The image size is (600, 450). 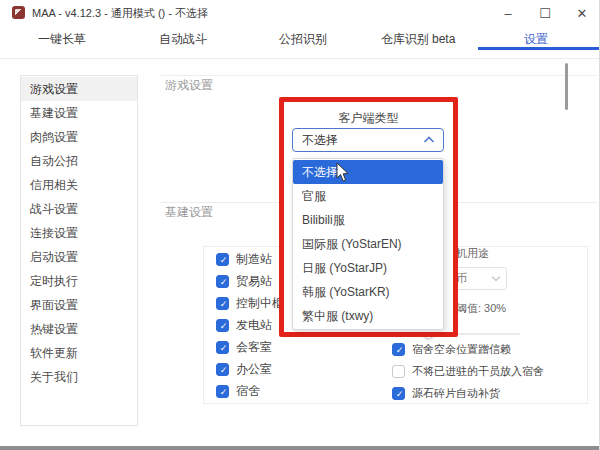 I want to click on sidebar-item-startup: 启动设置, so click(x=79, y=257).